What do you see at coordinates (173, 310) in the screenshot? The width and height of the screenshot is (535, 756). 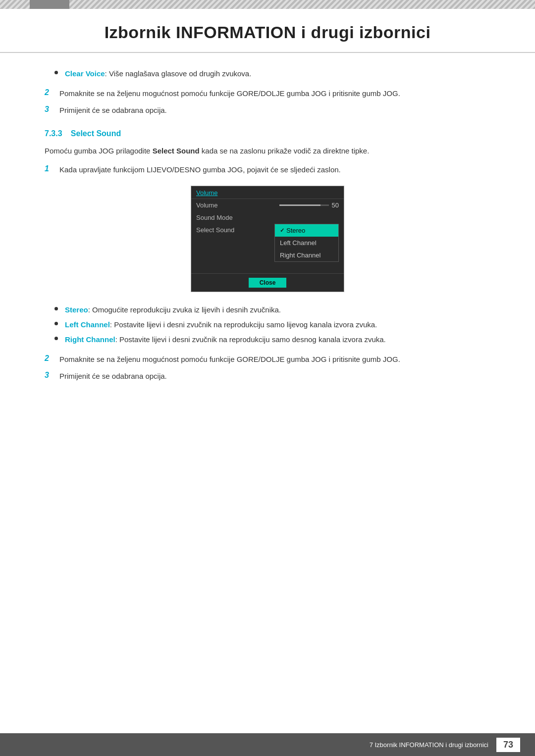 I see `bullet-stereo-text: Stereo: Omogućite reprodukciju zvuka iz …` at bounding box center [173, 310].